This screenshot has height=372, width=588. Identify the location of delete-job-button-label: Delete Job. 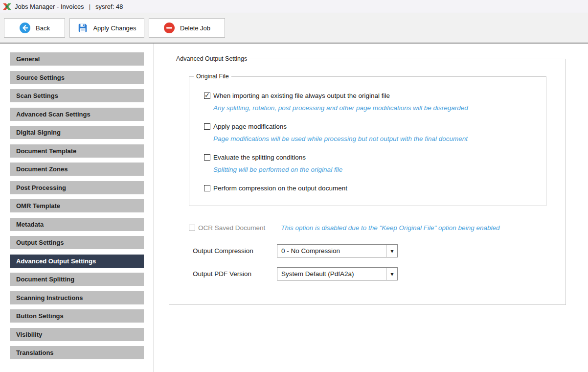
(195, 28).